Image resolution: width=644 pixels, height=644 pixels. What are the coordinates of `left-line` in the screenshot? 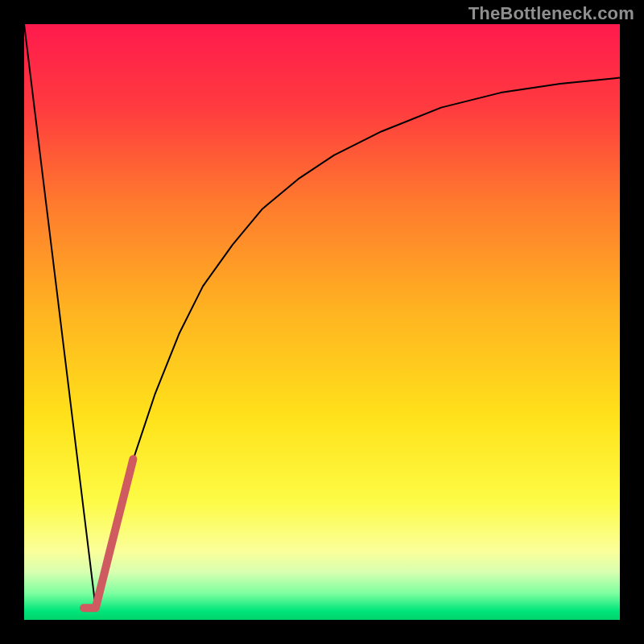 It's located at (60, 316).